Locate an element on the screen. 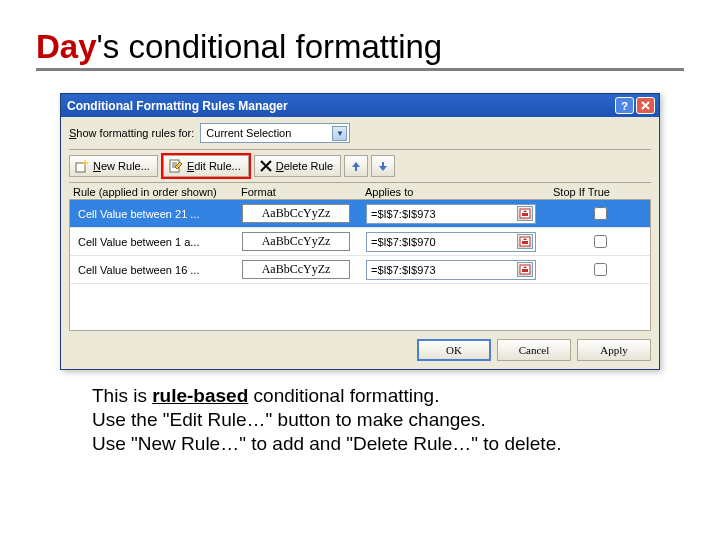 This screenshot has height=540, width=720. ok-button: OK is located at coordinates (454, 350).